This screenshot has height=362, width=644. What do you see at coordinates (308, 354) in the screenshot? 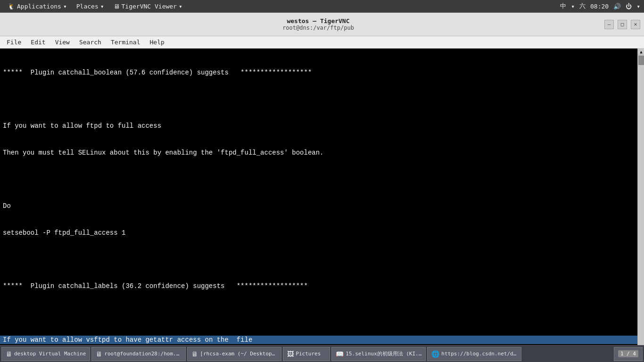
I see `taskbar-label-pictures: Pictures` at bounding box center [308, 354].